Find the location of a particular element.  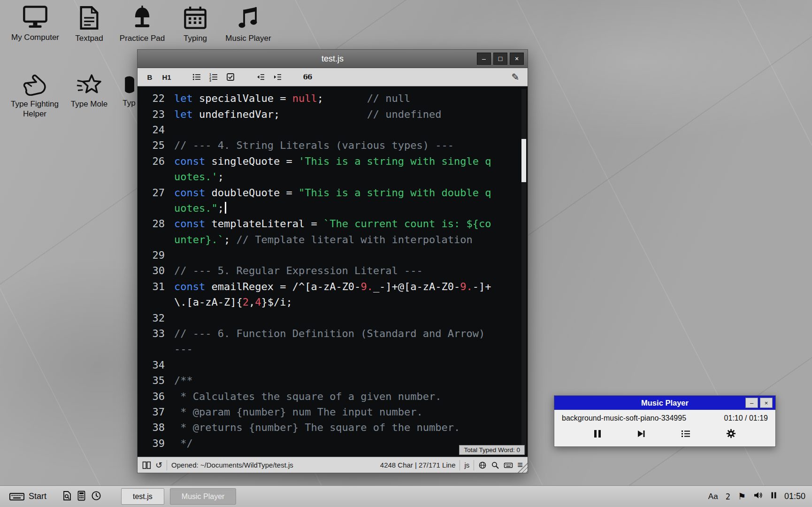

file-search-icon is located at coordinates (67, 496).